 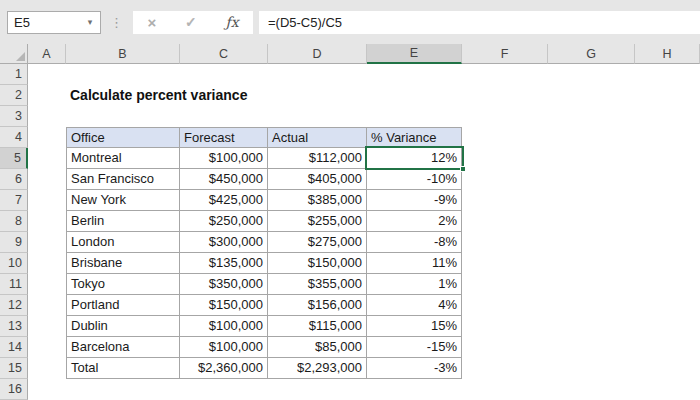 I want to click on cell-F4, so click(x=505, y=138).